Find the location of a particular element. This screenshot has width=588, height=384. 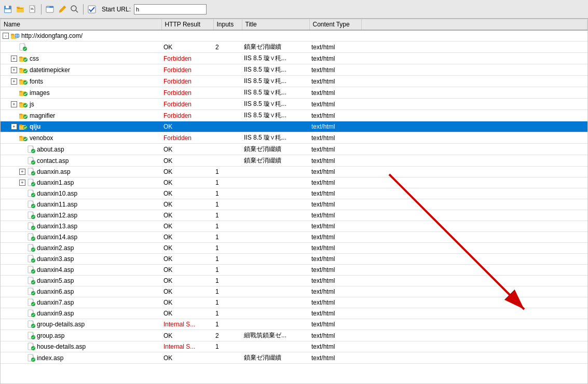

table-row: + fontsForbiddenIIS 8.5 璇∨粍...text/html is located at coordinates (294, 81).